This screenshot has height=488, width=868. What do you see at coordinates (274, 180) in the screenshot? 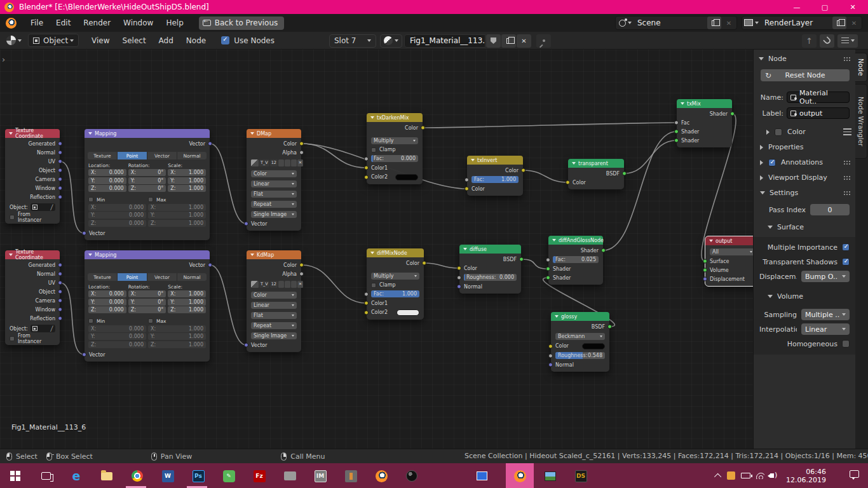
I see `node-dmap: DMapColorAlphaT_V12✕ColorLinearFlatRepea…` at bounding box center [274, 180].